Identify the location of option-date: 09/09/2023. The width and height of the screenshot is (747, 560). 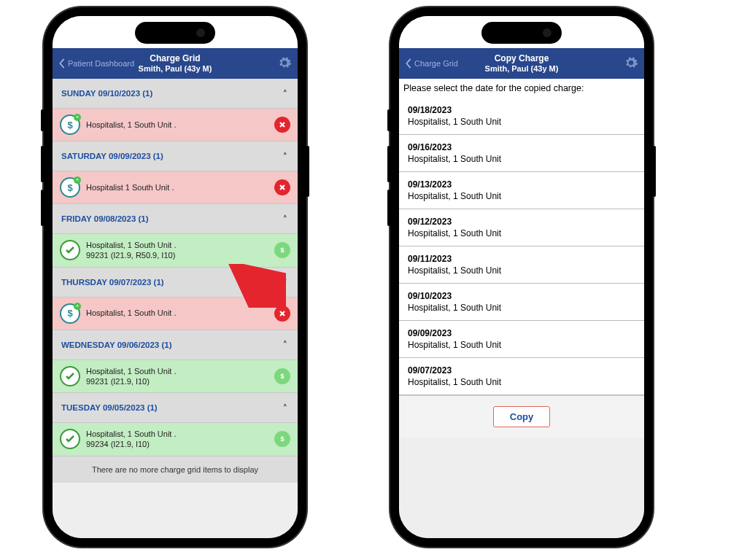
(522, 333).